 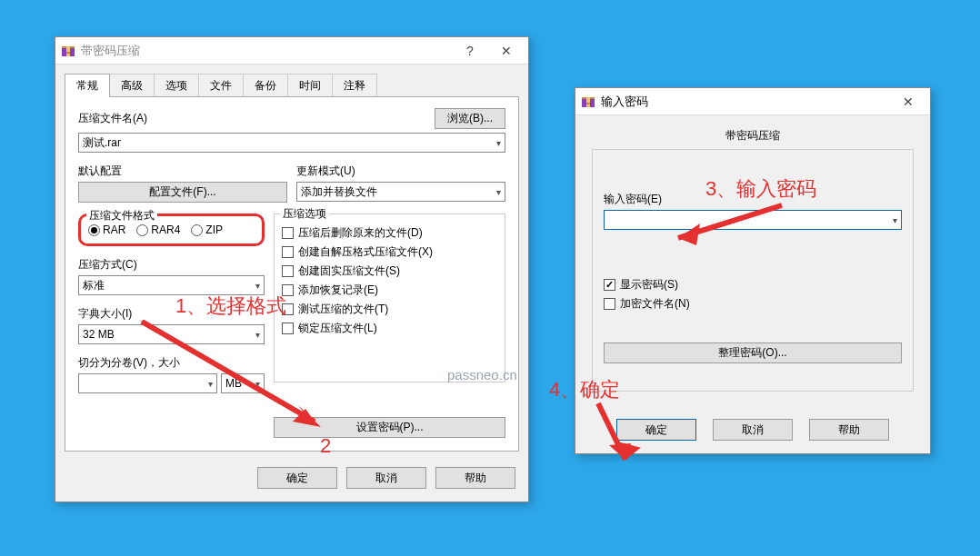 What do you see at coordinates (389, 271) in the screenshot?
I see `opt-solid: 创建固实压缩文件(S)` at bounding box center [389, 271].